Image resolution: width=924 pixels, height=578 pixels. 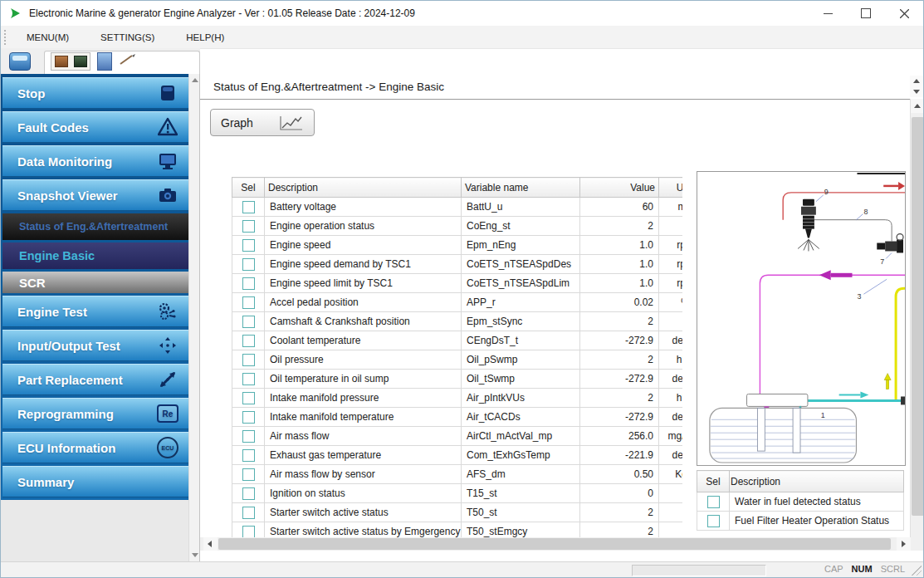 I want to click on table-row: Starter switch active status T50_st 2 -, so click(x=458, y=513).